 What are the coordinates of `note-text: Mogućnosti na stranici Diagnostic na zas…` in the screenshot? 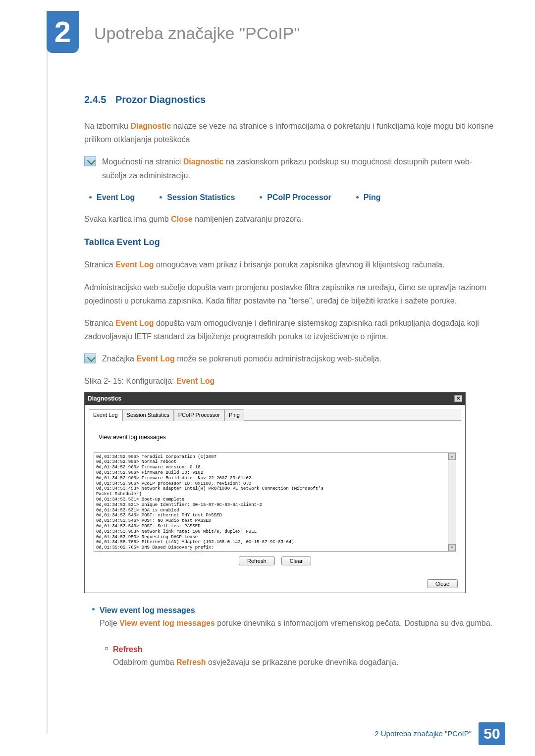 It's located at (299, 168).